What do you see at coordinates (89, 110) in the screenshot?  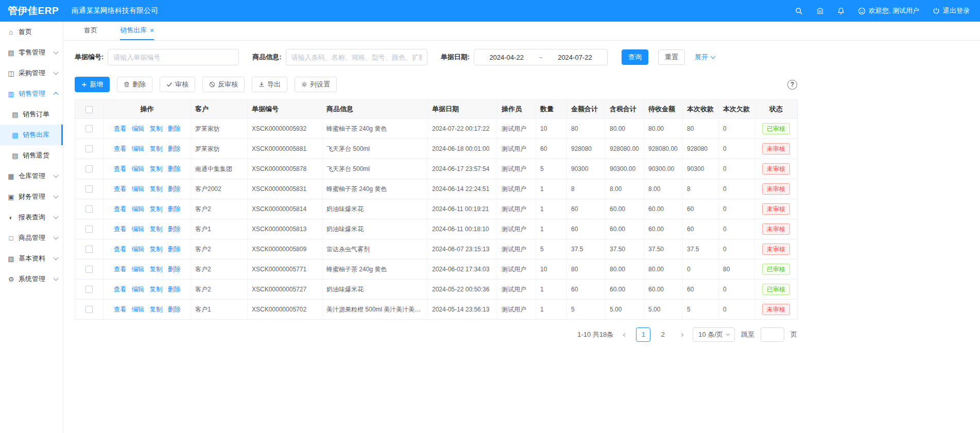 I see `select-all-checkbox` at bounding box center [89, 110].